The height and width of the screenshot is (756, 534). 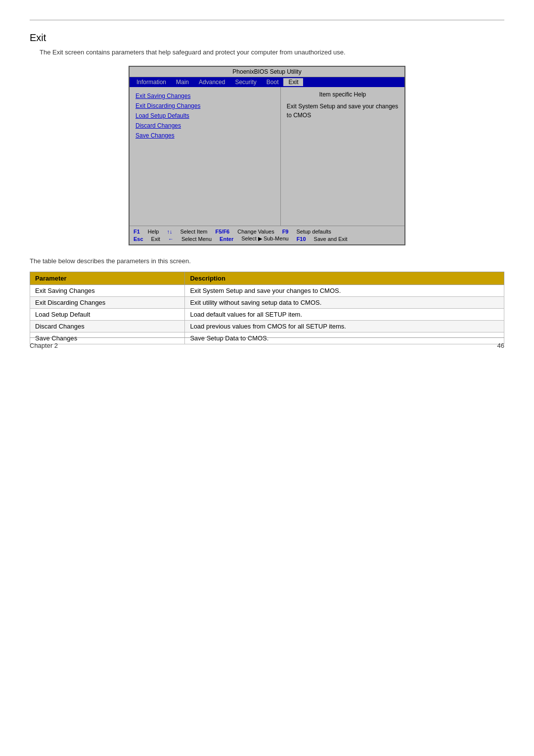 What do you see at coordinates (44, 345) in the screenshot?
I see `footer-left: Chapter 2` at bounding box center [44, 345].